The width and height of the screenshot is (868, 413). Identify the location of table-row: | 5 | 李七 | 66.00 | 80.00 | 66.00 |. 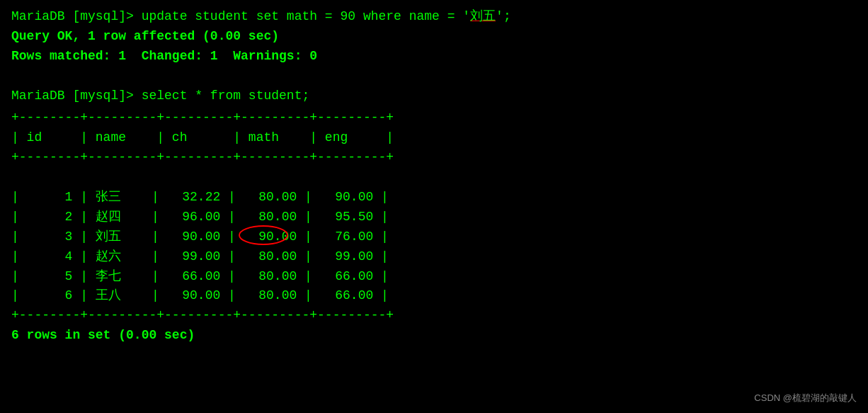
(434, 277).